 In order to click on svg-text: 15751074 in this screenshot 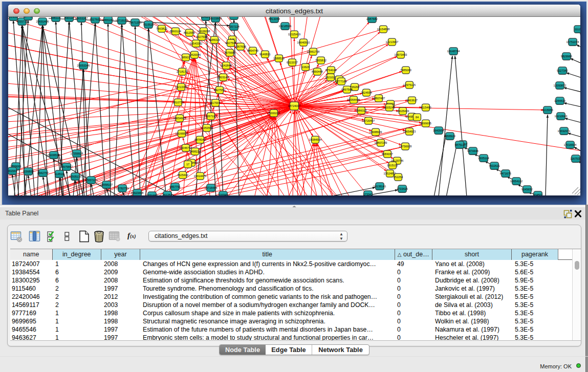, I will do `click(573, 42)`.